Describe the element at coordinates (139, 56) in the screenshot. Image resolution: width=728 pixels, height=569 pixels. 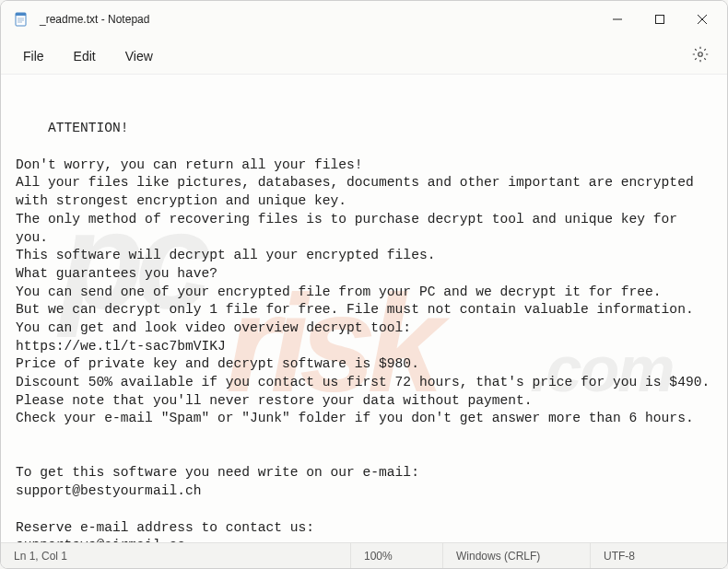
I see `menu-view: View` at that location.